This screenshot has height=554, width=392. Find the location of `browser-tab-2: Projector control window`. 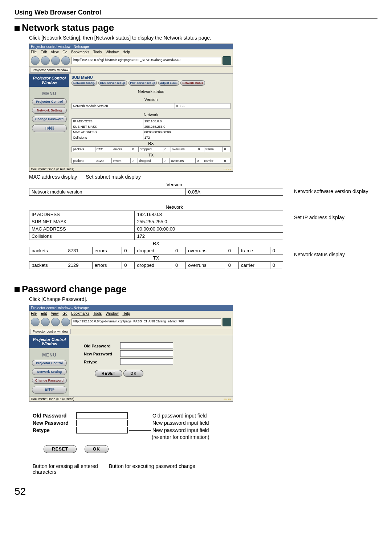

browser-tab-2: Projector control window is located at coordinates (50, 331).